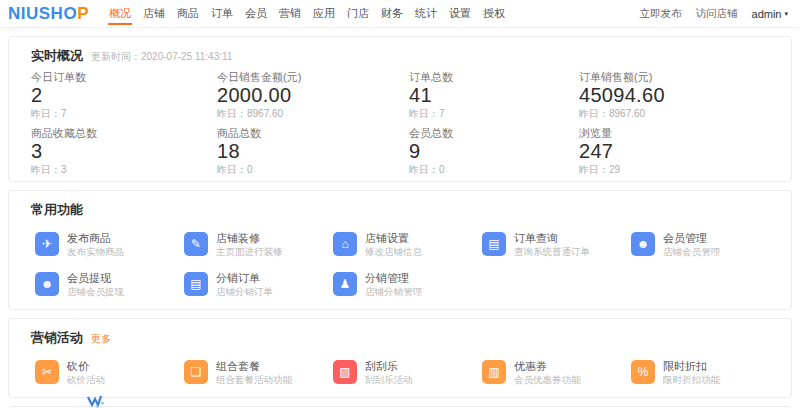 The width and height of the screenshot is (800, 408). I want to click on time-discount-icon: %, so click(643, 372).